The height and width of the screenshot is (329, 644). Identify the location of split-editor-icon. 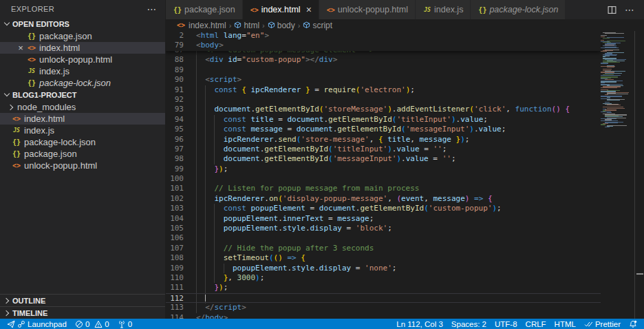
(612, 10).